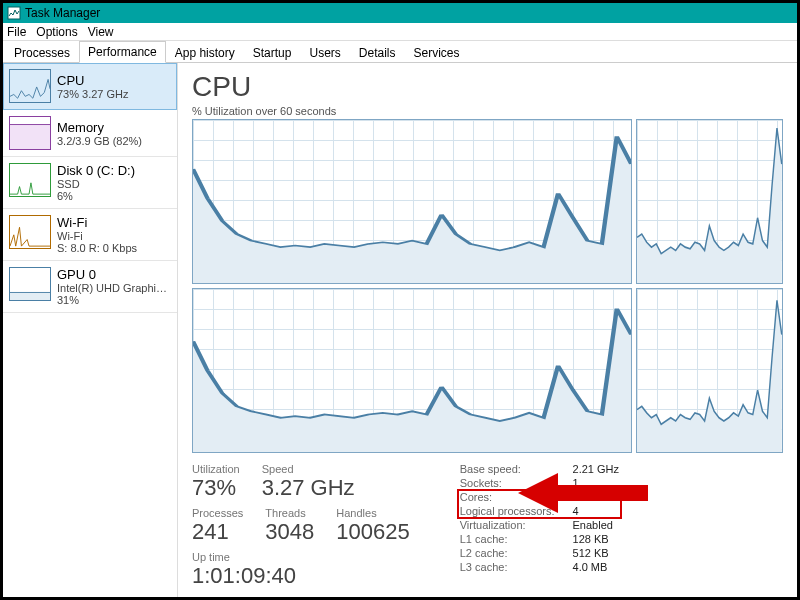 Image resolution: width=800 pixels, height=600 pixels. I want to click on spec-value: Enabled, so click(596, 525).